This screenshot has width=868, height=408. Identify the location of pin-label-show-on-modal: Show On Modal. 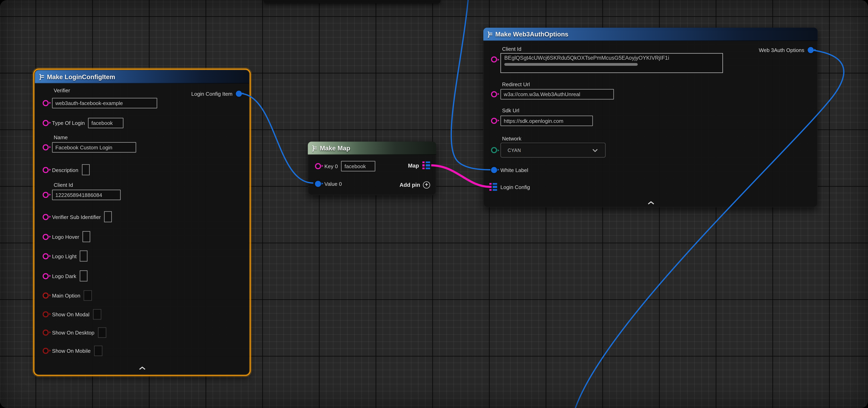
(71, 314).